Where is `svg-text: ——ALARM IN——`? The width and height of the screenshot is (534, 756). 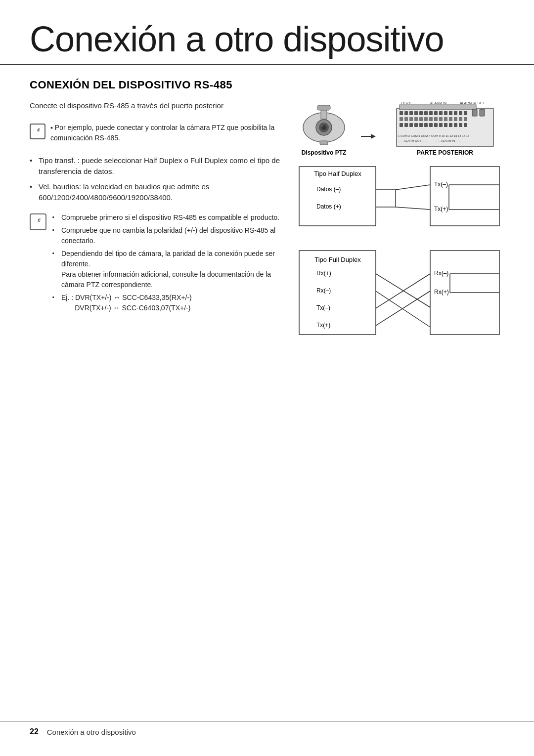 svg-text: ——ALARM IN—— is located at coordinates (448, 141).